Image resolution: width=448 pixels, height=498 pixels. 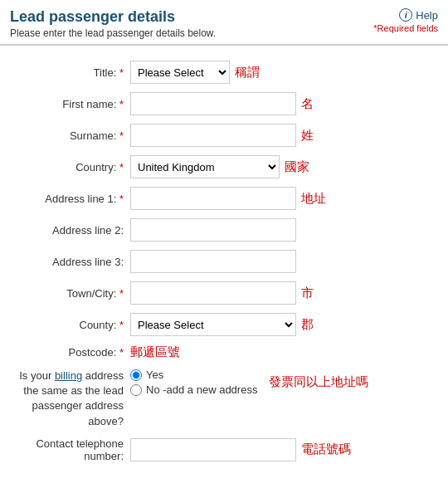 I want to click on surname-required: *, so click(x=121, y=136).